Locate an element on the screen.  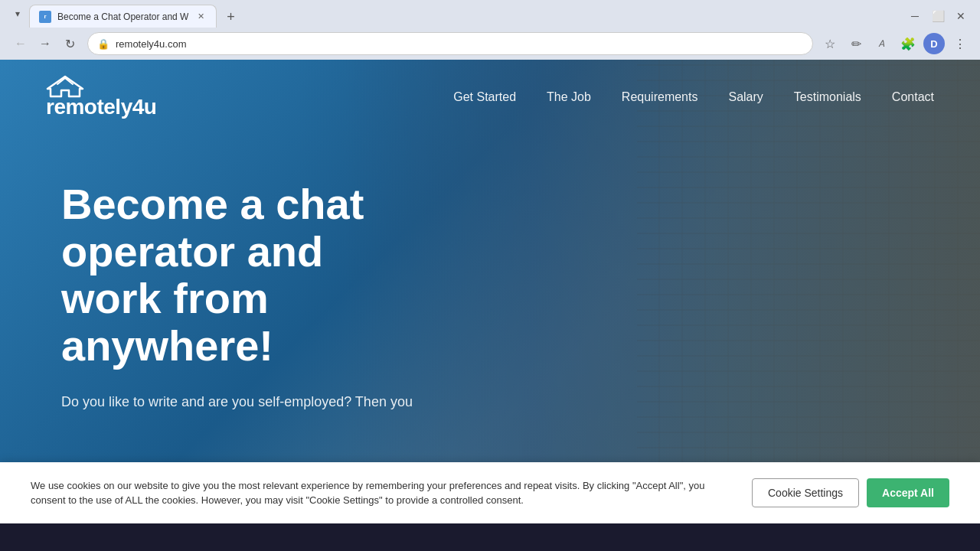
cookie-bar: We use cookies on our website to give yo… is located at coordinates (490, 493).